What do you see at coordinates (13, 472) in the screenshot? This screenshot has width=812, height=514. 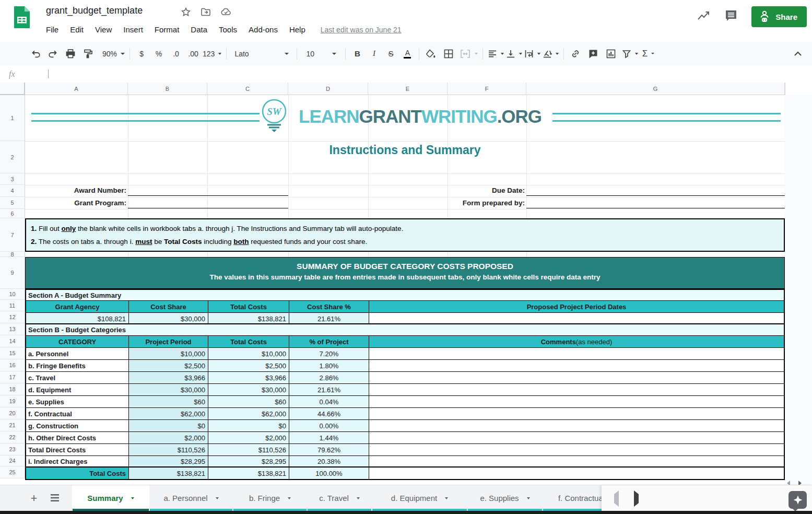 I see `row-header-25: 25` at bounding box center [13, 472].